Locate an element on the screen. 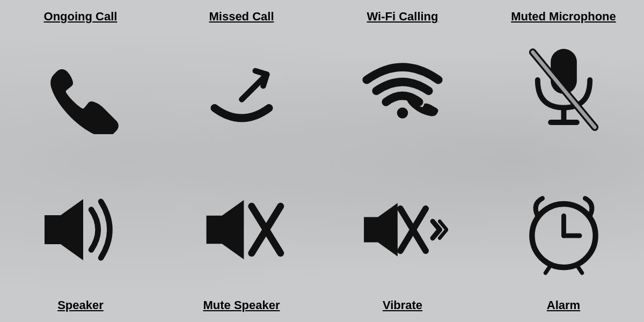 The width and height of the screenshot is (644, 322). vibrate-icon is located at coordinates (402, 230).